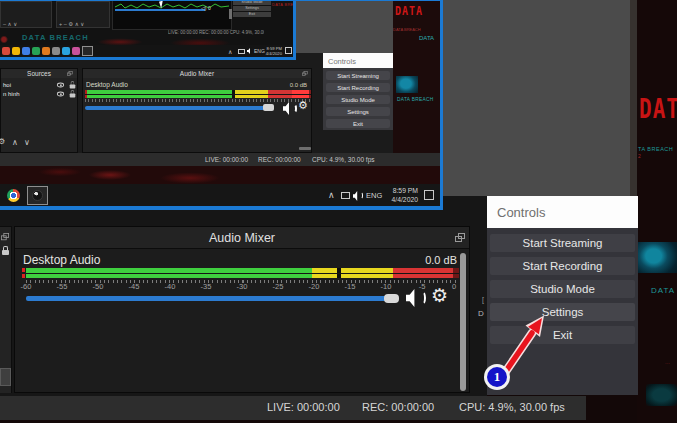 This screenshot has width=677, height=423. What do you see at coordinates (562, 243) in the screenshot?
I see `start-streaming-button: Start Streaming` at bounding box center [562, 243].